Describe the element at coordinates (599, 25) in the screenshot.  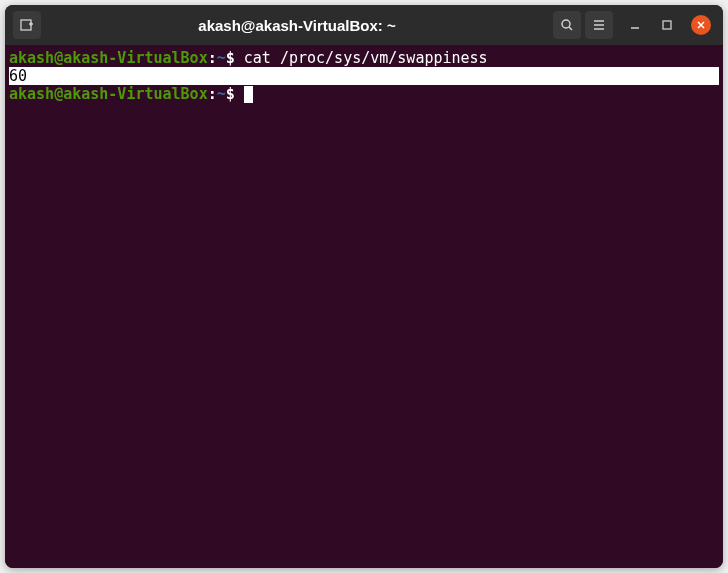
I see `hamburger-icon` at that location.